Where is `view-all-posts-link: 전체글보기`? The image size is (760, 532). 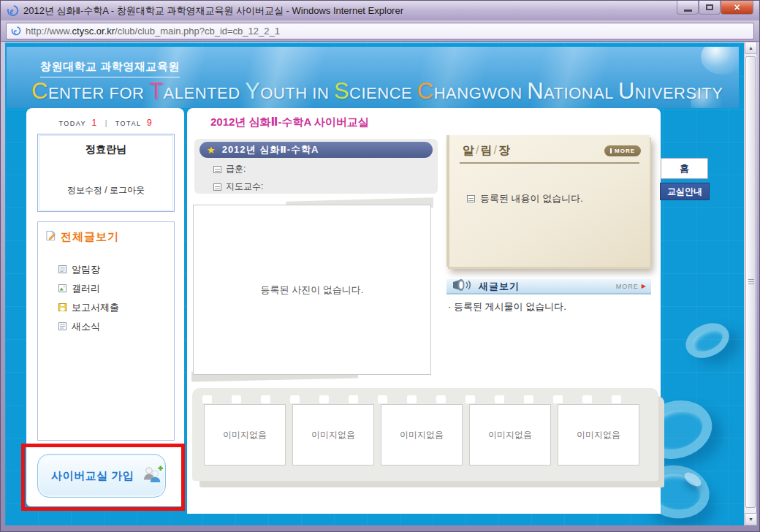 view-all-posts-link: 전체글보기 is located at coordinates (106, 233).